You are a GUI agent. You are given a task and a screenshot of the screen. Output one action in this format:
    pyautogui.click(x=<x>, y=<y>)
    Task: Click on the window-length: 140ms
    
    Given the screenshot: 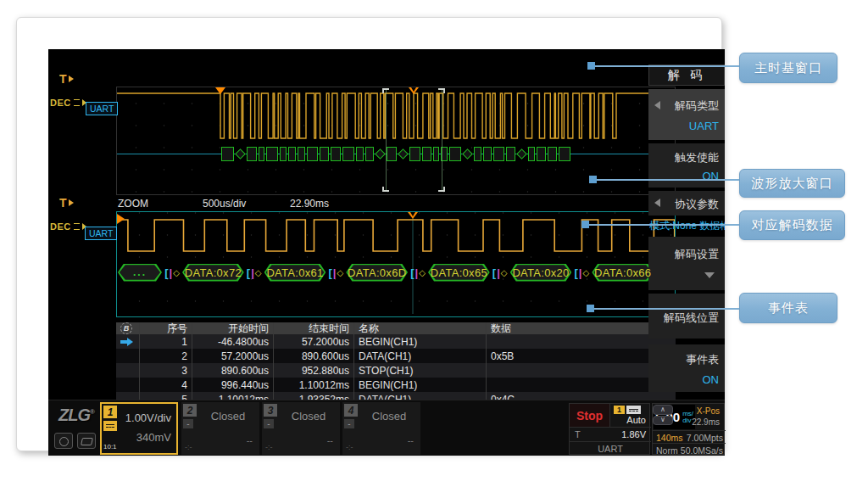 What is the action you would take?
    pyautogui.click(x=670, y=438)
    